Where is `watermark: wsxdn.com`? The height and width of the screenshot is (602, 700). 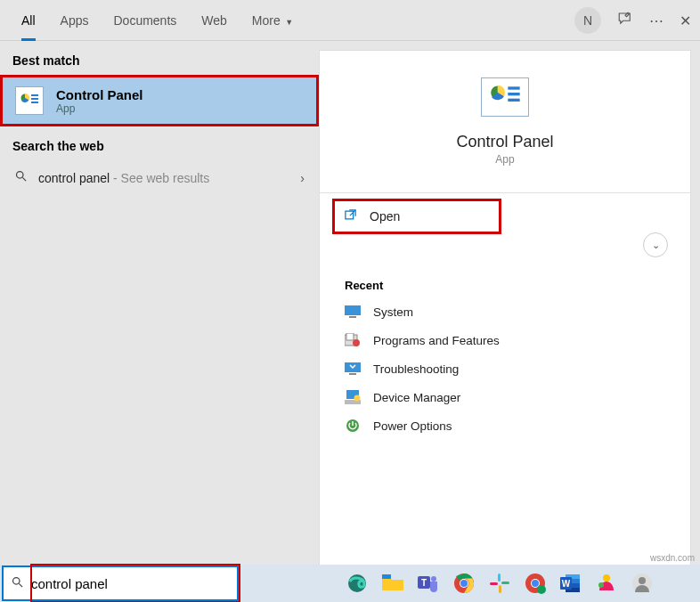 watermark: wsxdn.com is located at coordinates (672, 557).